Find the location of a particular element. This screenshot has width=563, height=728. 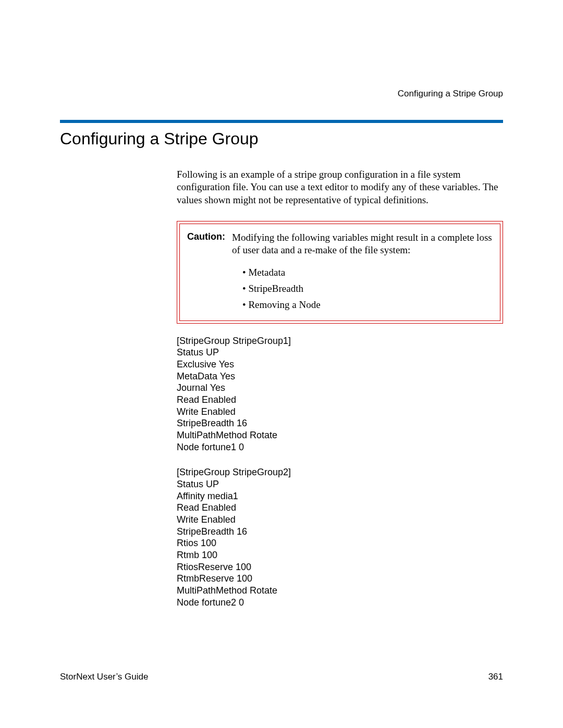

config-block-2: [StripeGroup StripeGroup2] Status UP Aff… is located at coordinates (340, 537).